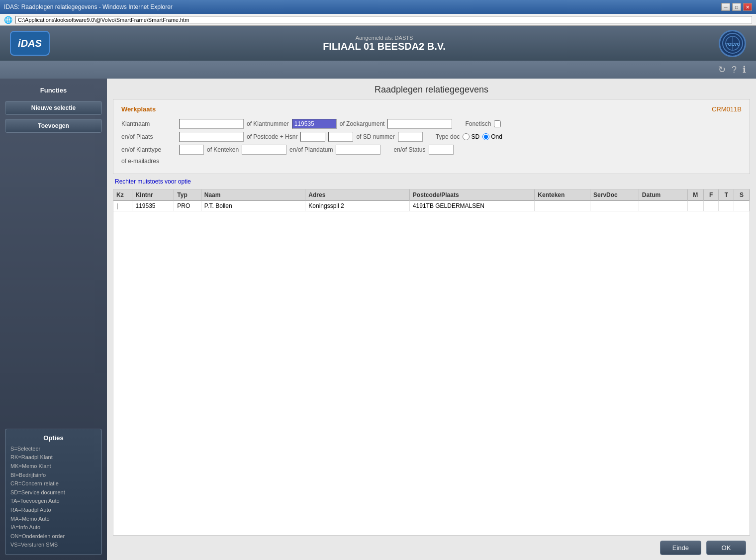 This screenshot has width=756, height=560. I want to click on opties-item-4: BI=Bedrijfsinfo, so click(54, 475).